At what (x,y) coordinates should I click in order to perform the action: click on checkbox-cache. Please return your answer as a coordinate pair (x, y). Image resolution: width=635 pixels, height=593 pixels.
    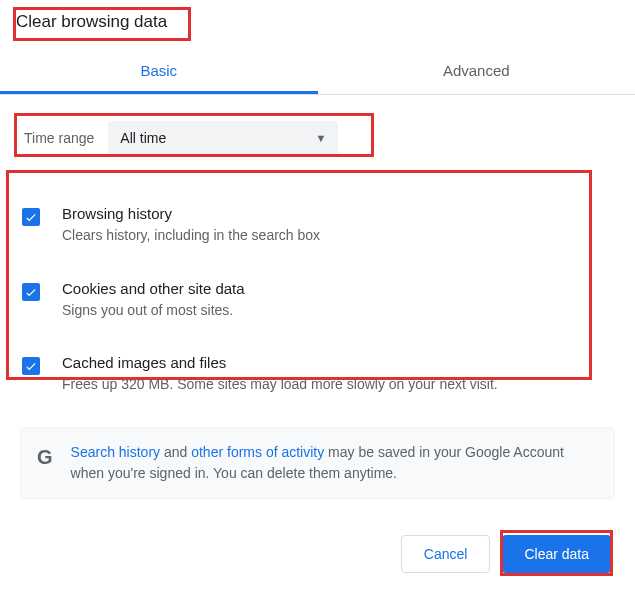
    Looking at the image, I should click on (31, 366).